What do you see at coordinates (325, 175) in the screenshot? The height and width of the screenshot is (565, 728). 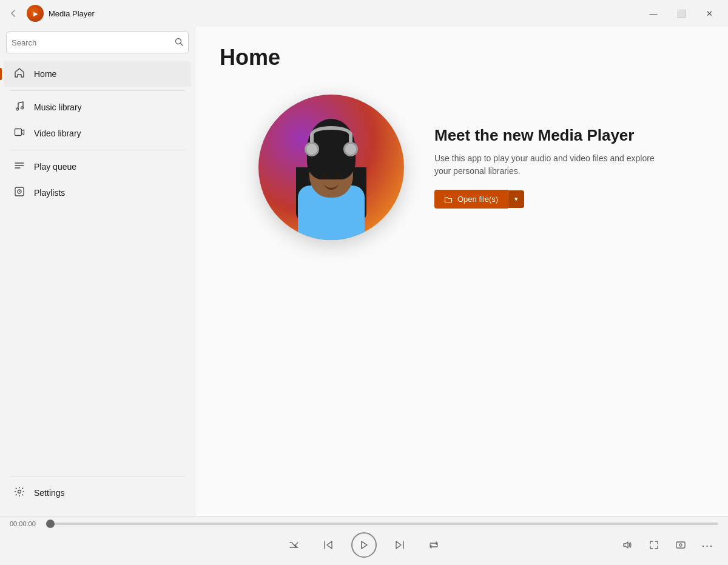 I see `char-eye-left` at bounding box center [325, 175].